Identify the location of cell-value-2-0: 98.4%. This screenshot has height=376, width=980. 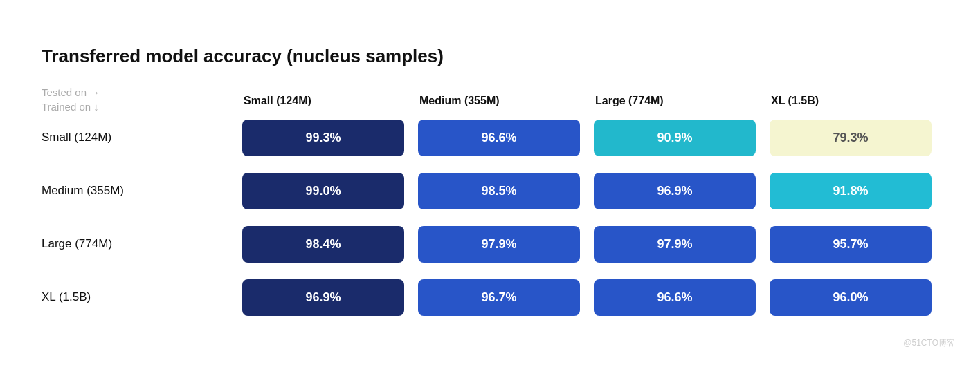
(323, 245).